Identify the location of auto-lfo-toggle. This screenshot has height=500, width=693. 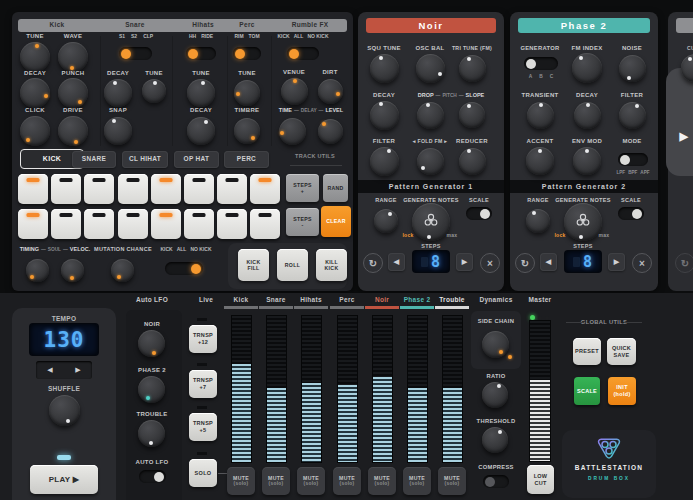
(152, 476).